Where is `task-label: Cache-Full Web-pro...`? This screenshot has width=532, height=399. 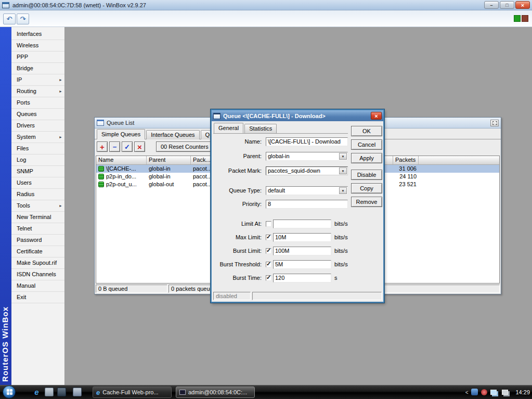 task-label: Cache-Full Web-pro... is located at coordinates (130, 392).